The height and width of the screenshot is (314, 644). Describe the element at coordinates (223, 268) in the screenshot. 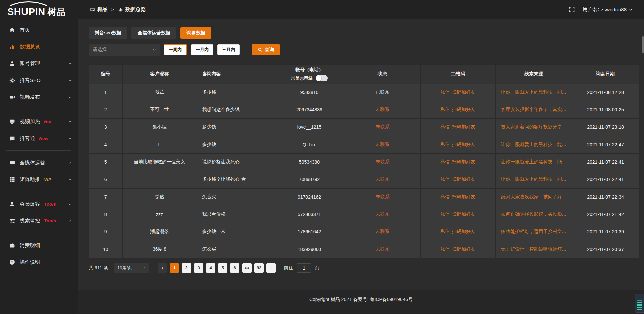

I see `page-button-5: 5` at that location.